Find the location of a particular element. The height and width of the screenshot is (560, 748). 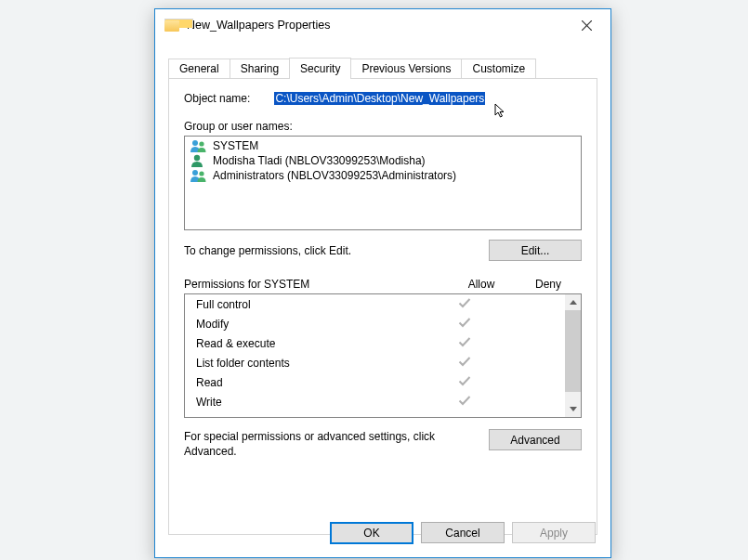

cancel-button: Cancel is located at coordinates (463, 533).